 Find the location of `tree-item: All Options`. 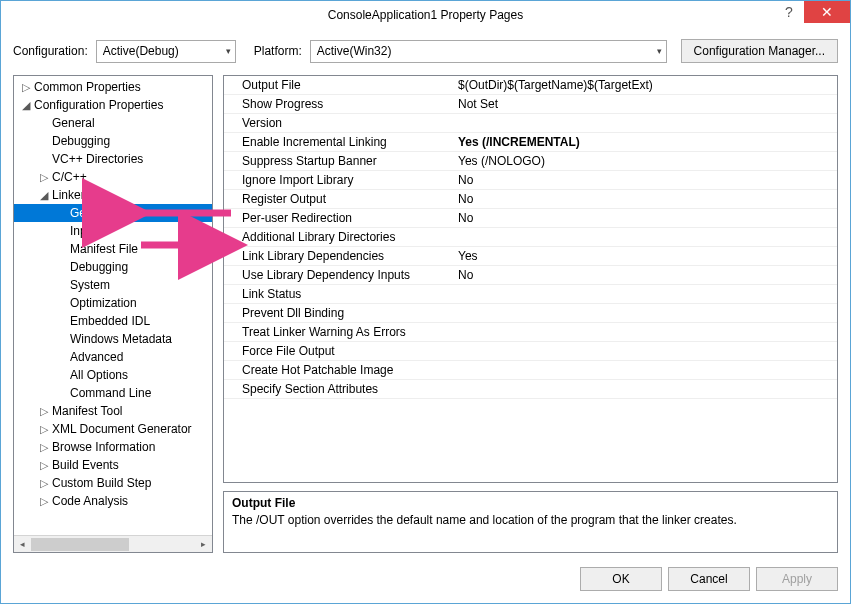

tree-item: All Options is located at coordinates (113, 375).